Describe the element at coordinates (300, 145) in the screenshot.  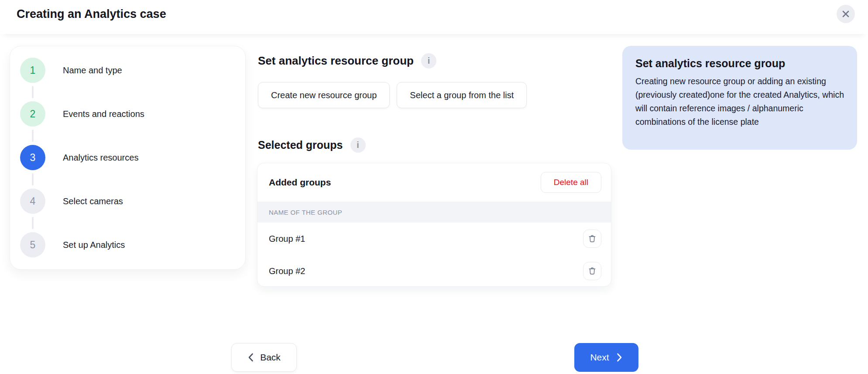
I see `selected-groups-section-title: Selected groups` at that location.